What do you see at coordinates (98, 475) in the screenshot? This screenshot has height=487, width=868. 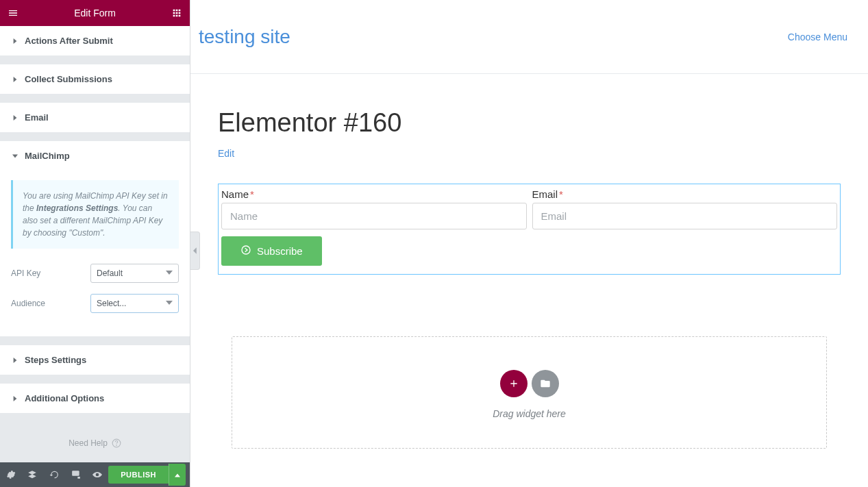 I see `preview-icon` at bounding box center [98, 475].